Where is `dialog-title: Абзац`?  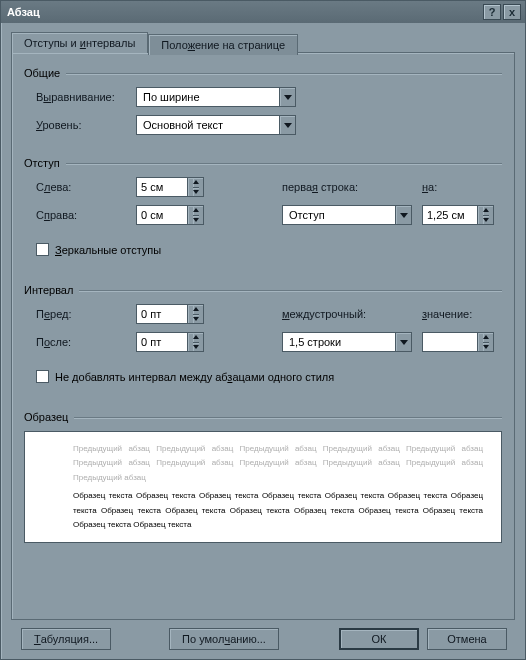
dialog-title: Абзац is located at coordinates (244, 12).